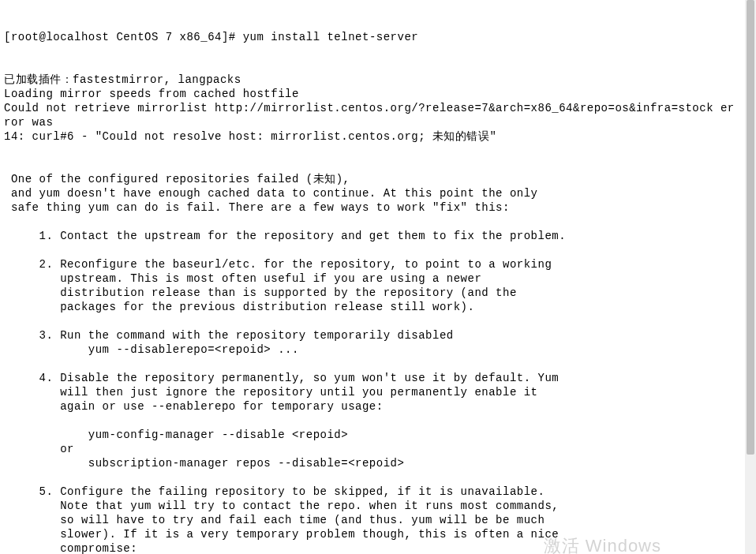 The height and width of the screenshot is (554, 756). Describe the element at coordinates (378, 279) in the screenshot. I see `output-line: upstream. This is most often useful if y…` at that location.